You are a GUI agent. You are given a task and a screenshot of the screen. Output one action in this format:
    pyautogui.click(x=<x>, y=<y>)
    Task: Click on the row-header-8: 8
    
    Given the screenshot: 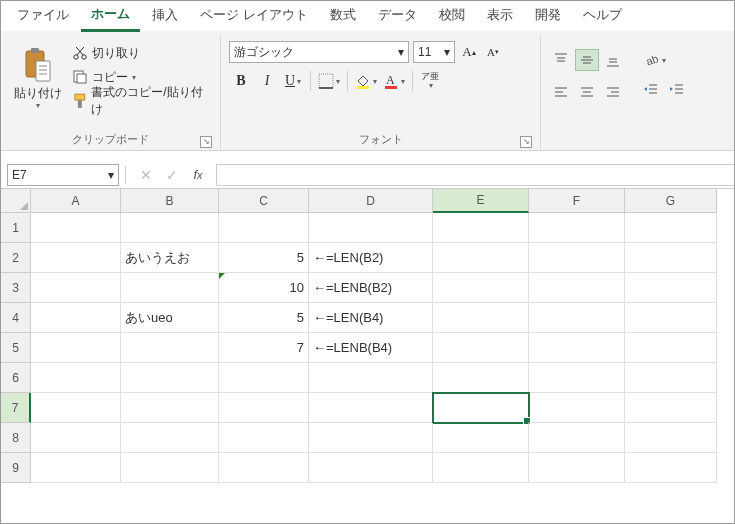 What is the action you would take?
    pyautogui.click(x=16, y=438)
    